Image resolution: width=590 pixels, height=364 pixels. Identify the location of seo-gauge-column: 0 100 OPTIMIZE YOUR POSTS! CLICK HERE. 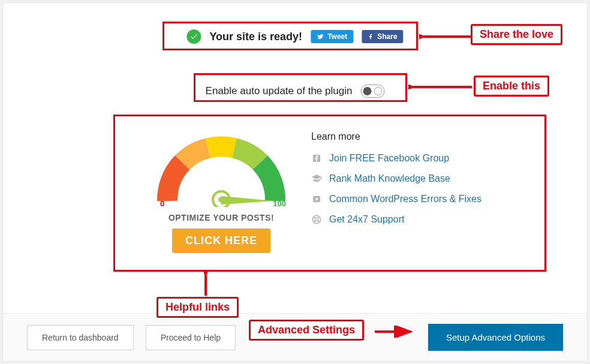
(221, 191).